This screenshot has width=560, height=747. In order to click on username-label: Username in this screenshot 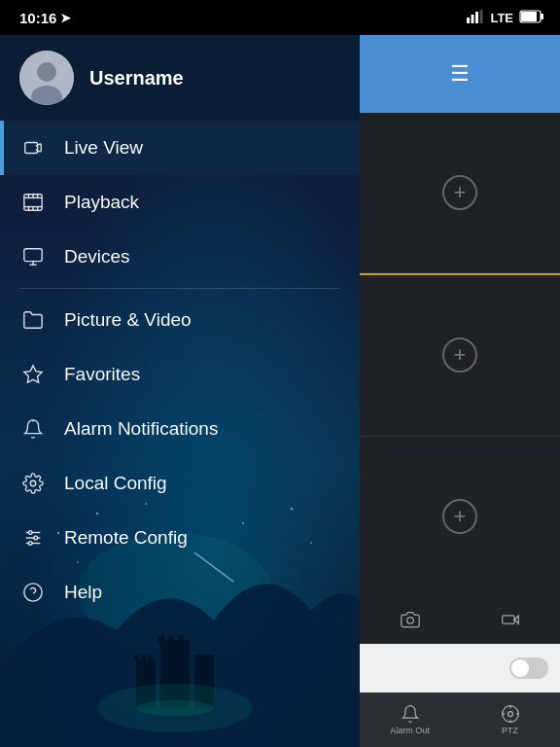, I will do `click(136, 78)`.